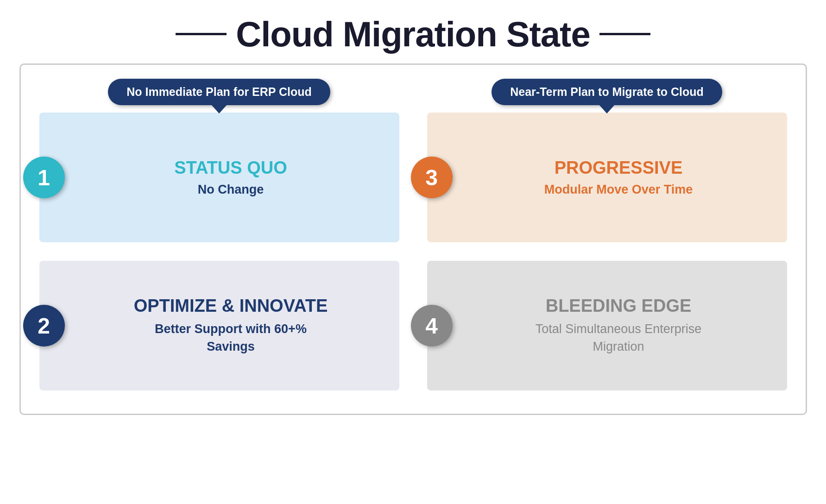  I want to click on bubble-right-arrow, so click(607, 109).